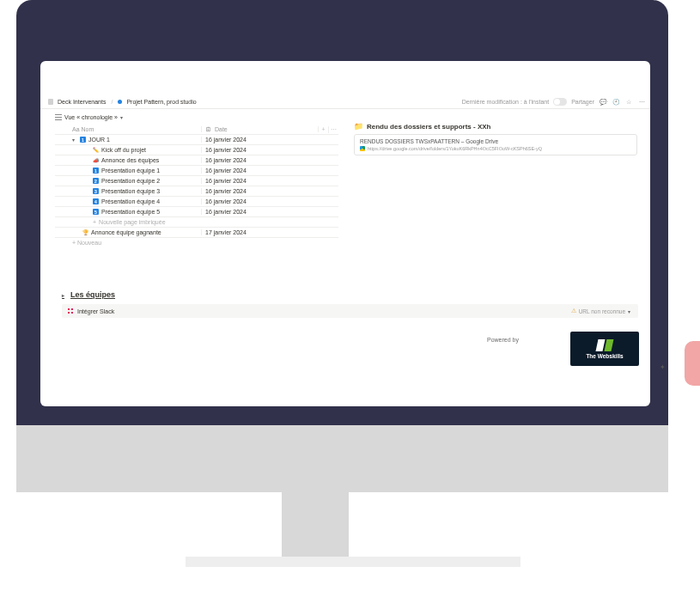  Describe the element at coordinates (496, 139) in the screenshot. I see `rendu-panel: 📁 Rendu des dossiers et supports - XXh R…` at that location.